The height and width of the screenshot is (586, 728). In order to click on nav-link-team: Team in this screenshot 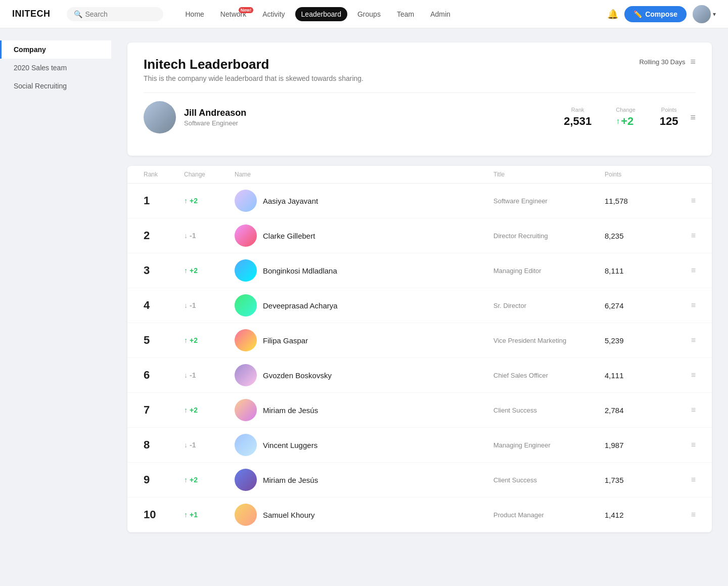, I will do `click(405, 14)`.